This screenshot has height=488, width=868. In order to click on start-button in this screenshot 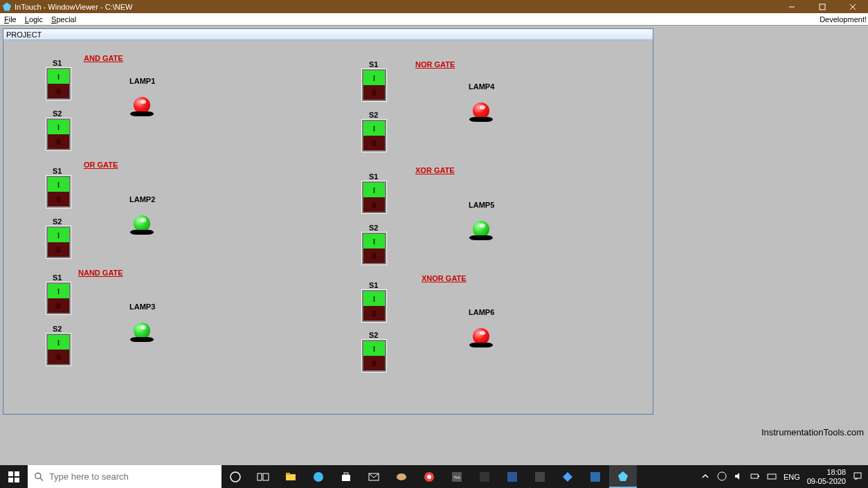, I will do `click(14, 476)`.